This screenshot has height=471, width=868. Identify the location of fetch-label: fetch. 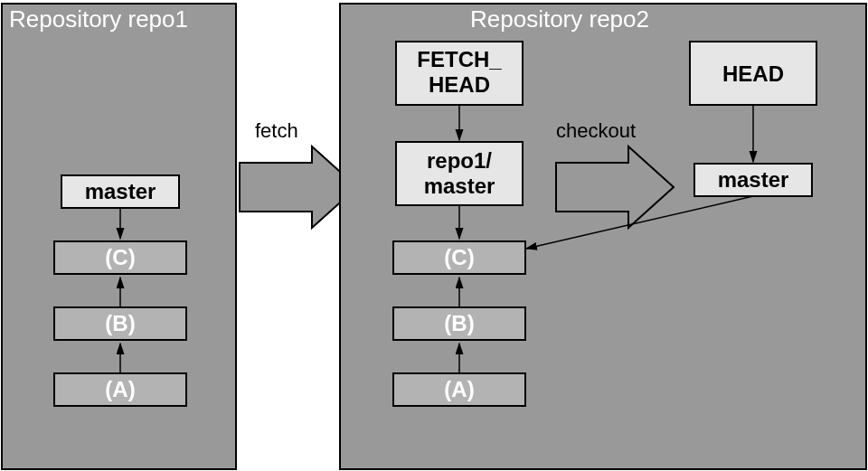
(277, 130).